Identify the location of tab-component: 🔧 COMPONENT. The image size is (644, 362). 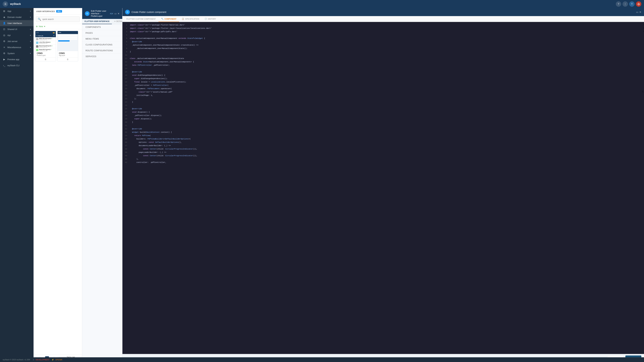
(169, 19).